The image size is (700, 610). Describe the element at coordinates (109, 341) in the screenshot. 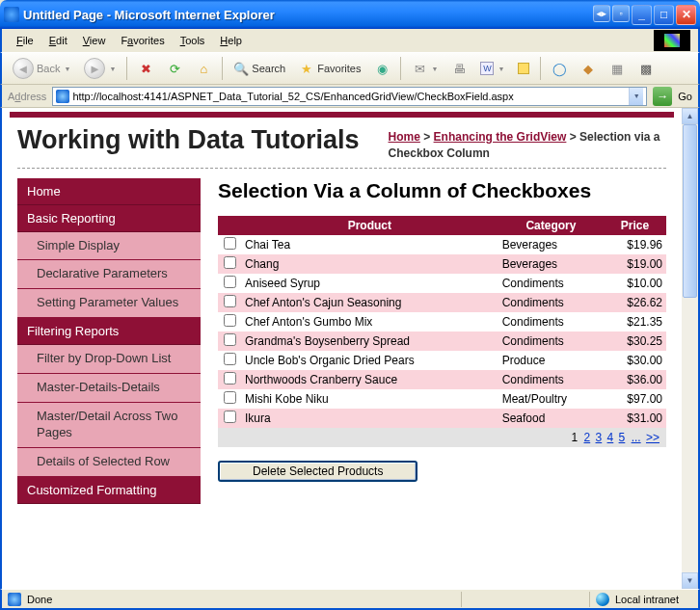

I see `sidebar: Home Basic Reporting Simple DisplayDecla…` at that location.